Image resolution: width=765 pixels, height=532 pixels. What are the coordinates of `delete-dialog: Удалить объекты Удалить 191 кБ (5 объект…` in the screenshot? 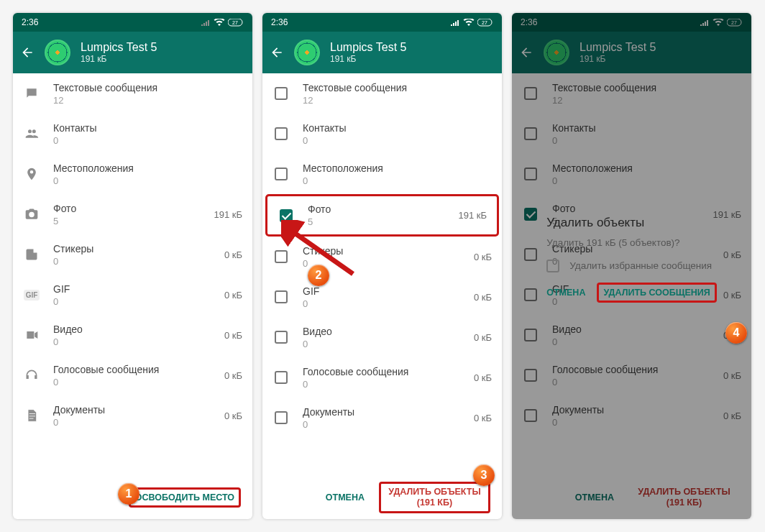 It's located at (631, 259).